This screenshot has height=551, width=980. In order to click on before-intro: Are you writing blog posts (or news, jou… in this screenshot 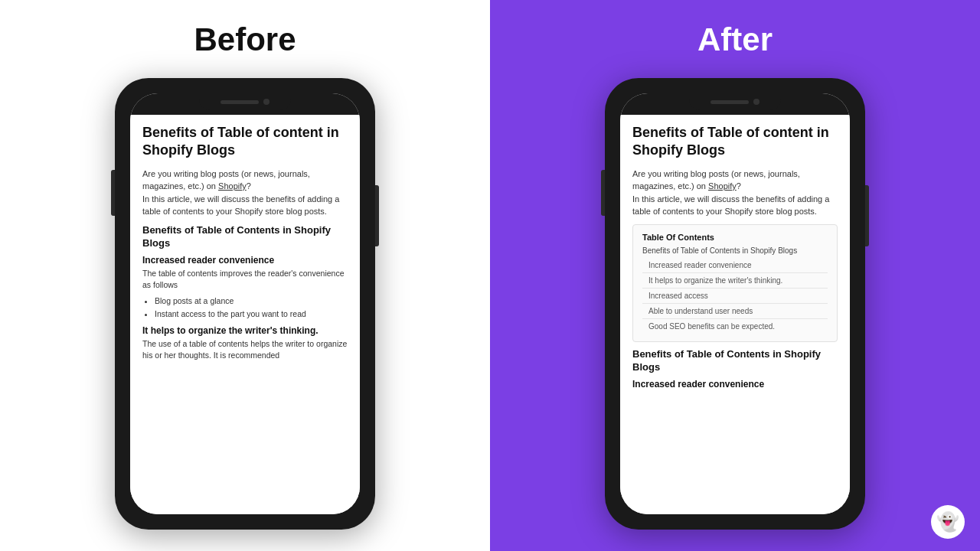, I will do `click(245, 193)`.